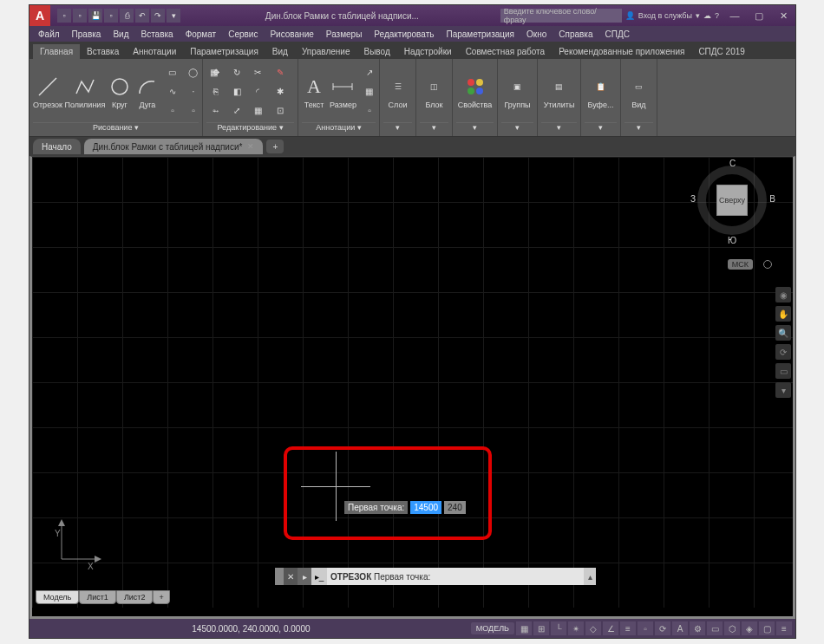 This screenshot has width=824, height=644. Describe the element at coordinates (638, 92) in the screenshot. I see `tool-view: ▭Вид` at that location.